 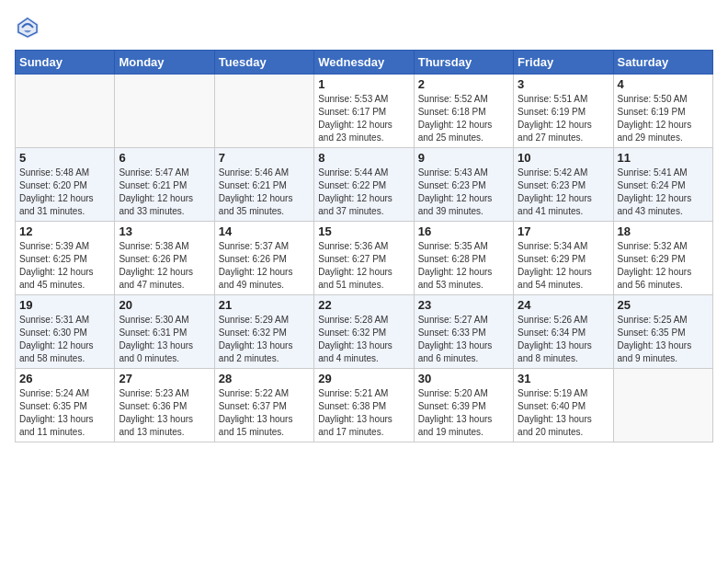 I want to click on weekday-header-wednesday: Wednesday, so click(x=364, y=63).